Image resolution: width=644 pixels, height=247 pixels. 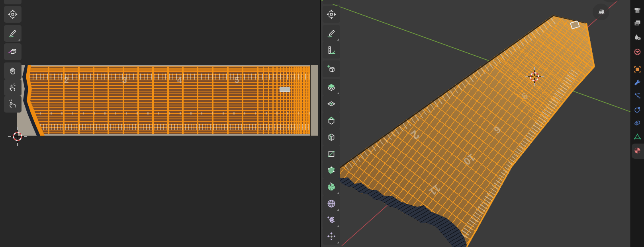 I want to click on add-cube-tool-button, so click(x=331, y=69).